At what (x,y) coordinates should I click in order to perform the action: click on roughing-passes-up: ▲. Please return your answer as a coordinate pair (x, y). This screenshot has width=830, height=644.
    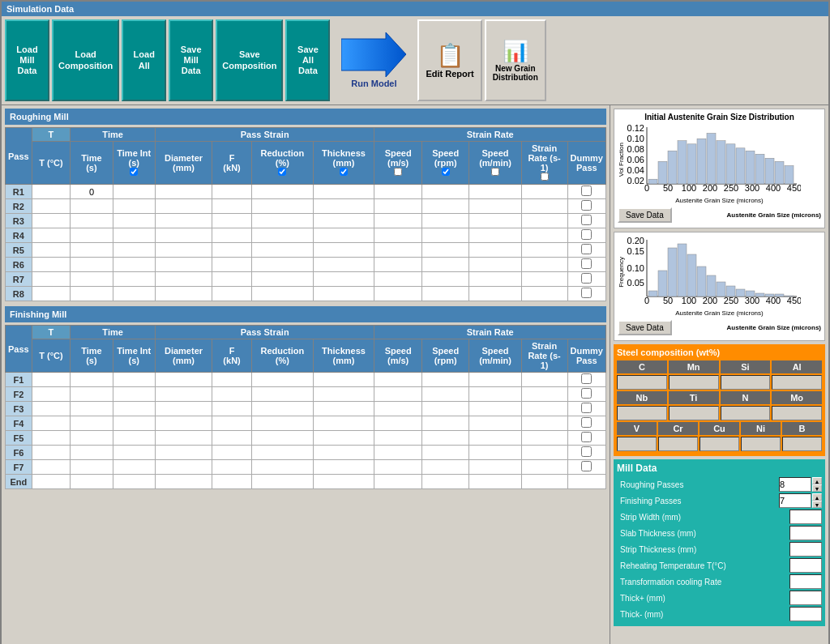
    Looking at the image, I should click on (817, 481).